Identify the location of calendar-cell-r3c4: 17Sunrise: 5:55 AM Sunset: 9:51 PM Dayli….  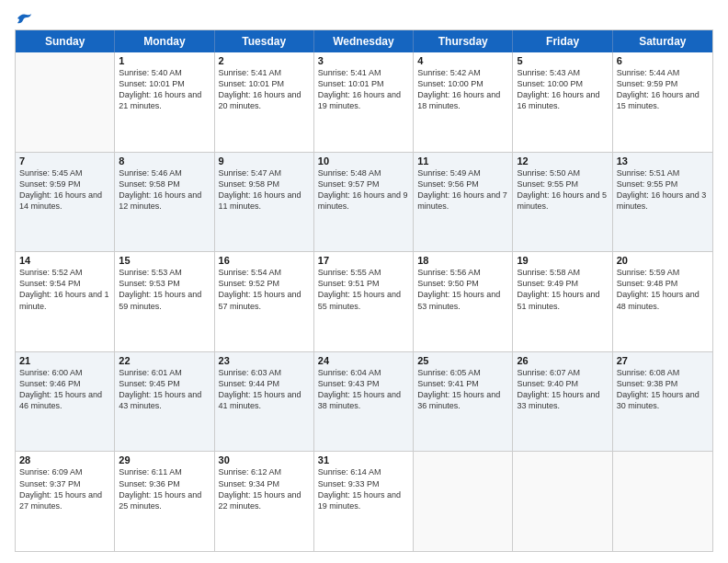
(364, 302).